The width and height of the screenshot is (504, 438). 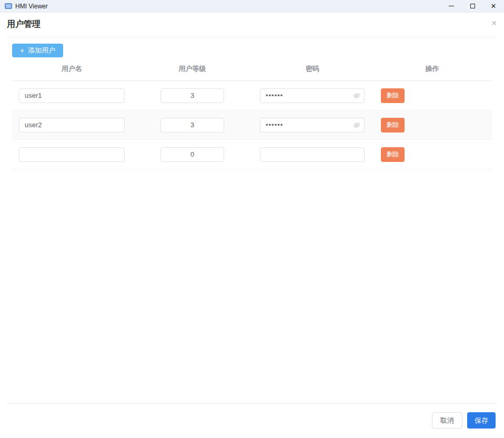 I want to click on plus-icon: +, so click(x=22, y=50).